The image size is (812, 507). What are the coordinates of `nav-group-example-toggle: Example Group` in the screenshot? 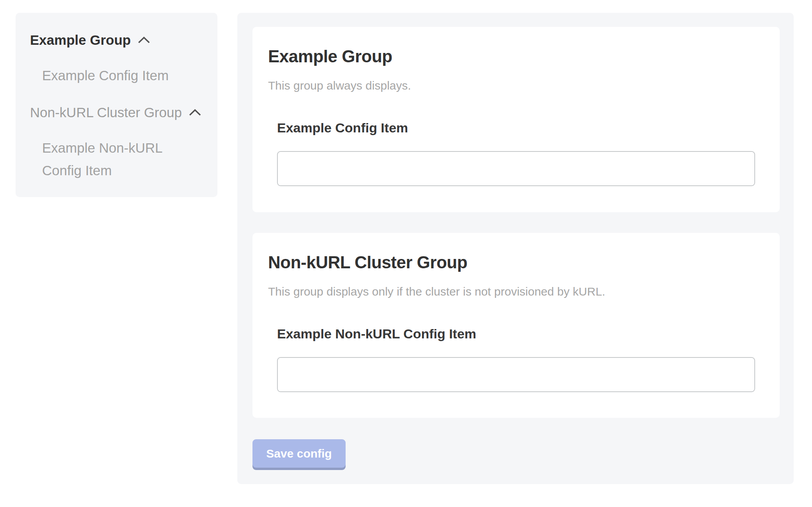 It's located at (118, 40).